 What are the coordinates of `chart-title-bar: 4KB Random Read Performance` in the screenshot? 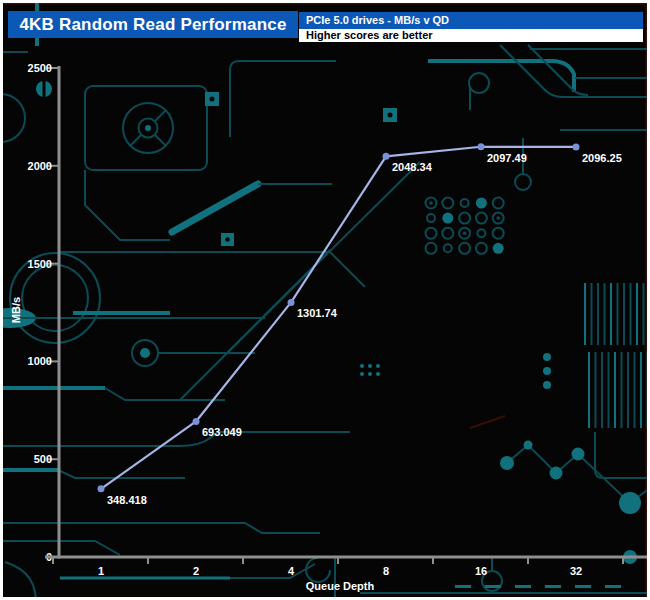 It's located at (153, 24).